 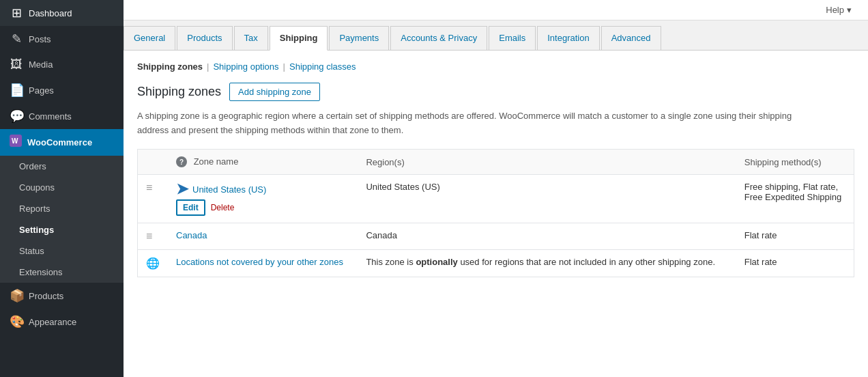 I want to click on sidebar-item-pages: 📄 Pages, so click(x=61, y=90).